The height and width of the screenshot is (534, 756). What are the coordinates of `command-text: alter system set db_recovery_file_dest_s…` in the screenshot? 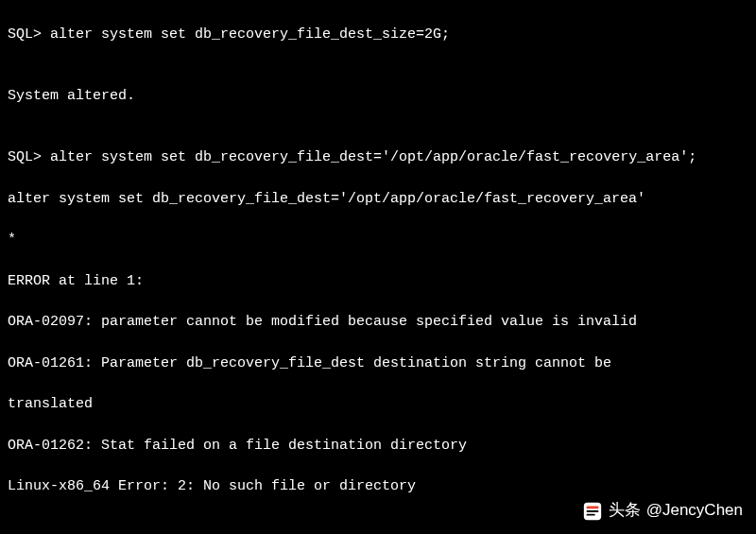 It's located at (249, 34).